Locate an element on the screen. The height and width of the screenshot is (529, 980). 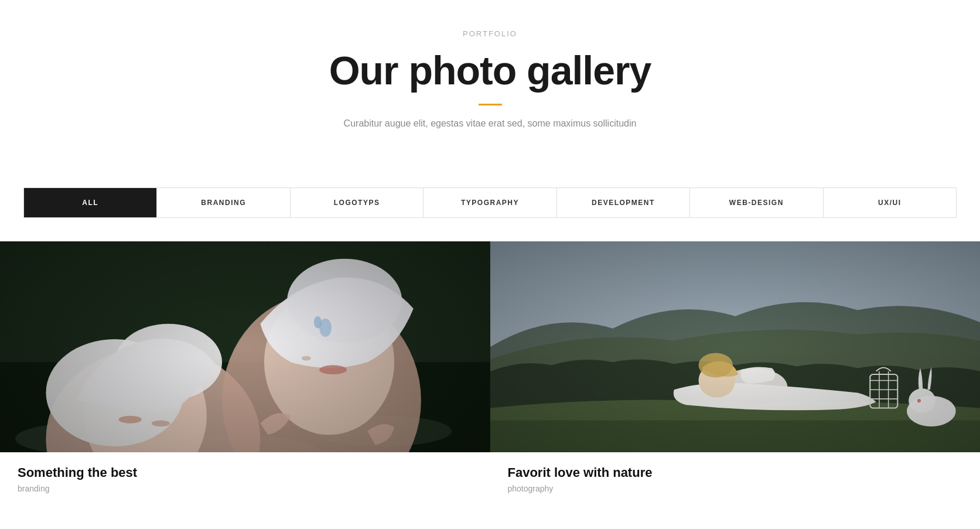
gallery-caption-2: Favorit love with nature photography is located at coordinates (736, 482).